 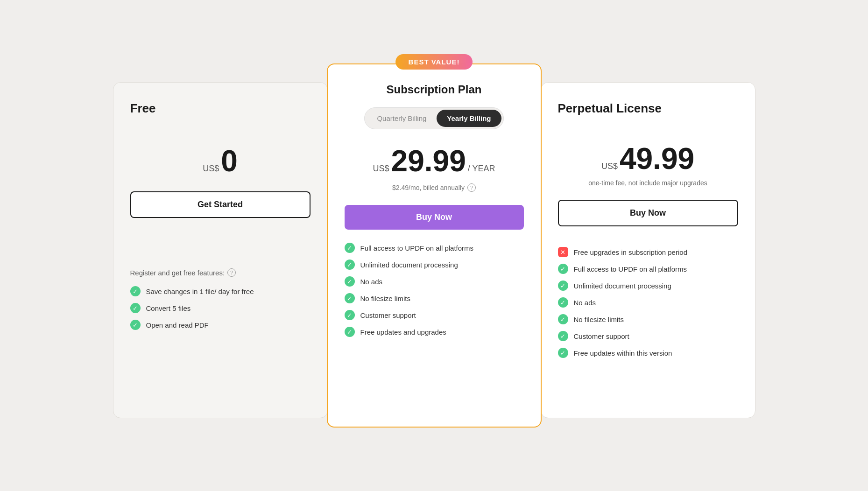 What do you see at coordinates (434, 265) in the screenshot?
I see `sub-feature-2: ✓ Unlimited document processing` at bounding box center [434, 265].